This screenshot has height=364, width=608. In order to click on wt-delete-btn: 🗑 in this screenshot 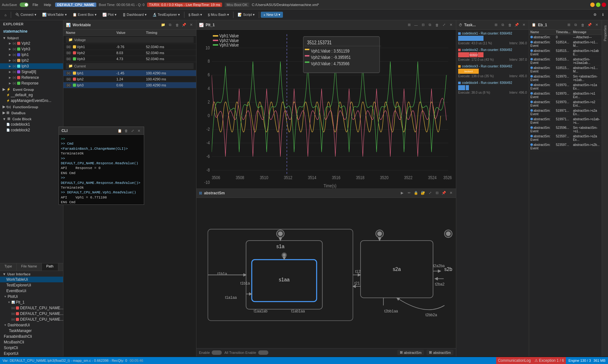, I will do `click(177, 25)`.